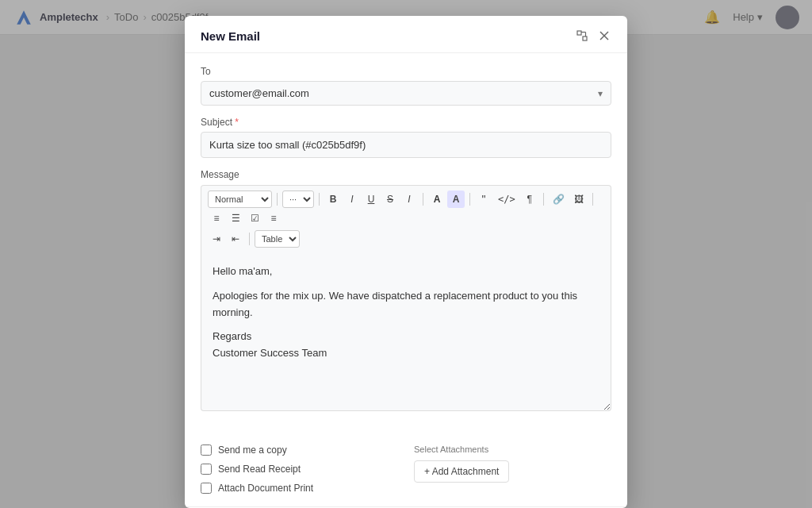 Image resolution: width=812 pixels, height=508 pixels. What do you see at coordinates (593, 199) in the screenshot?
I see `toolbar-sep6` at bounding box center [593, 199].